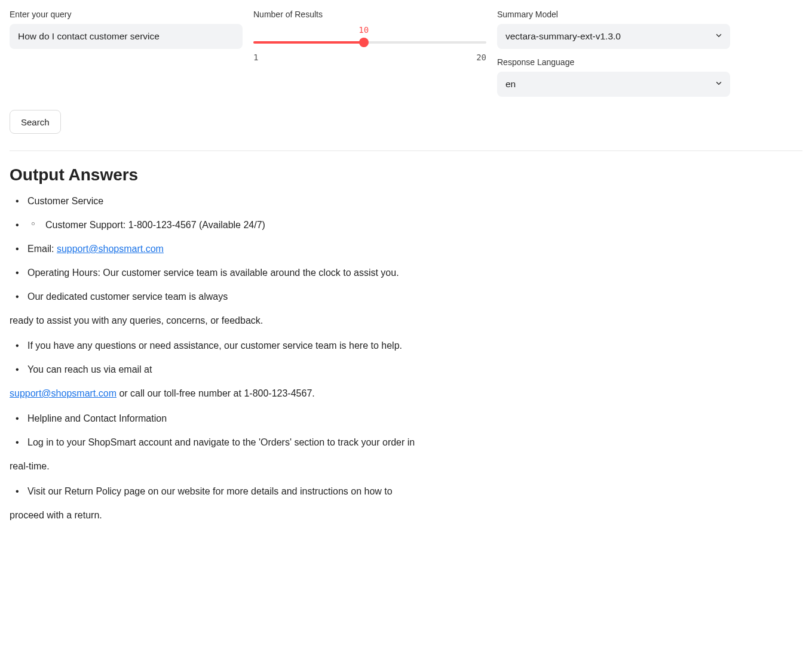  Describe the element at coordinates (255, 321) in the screenshot. I see `wrapped-text: ready to assist you with any queries, co…` at that location.